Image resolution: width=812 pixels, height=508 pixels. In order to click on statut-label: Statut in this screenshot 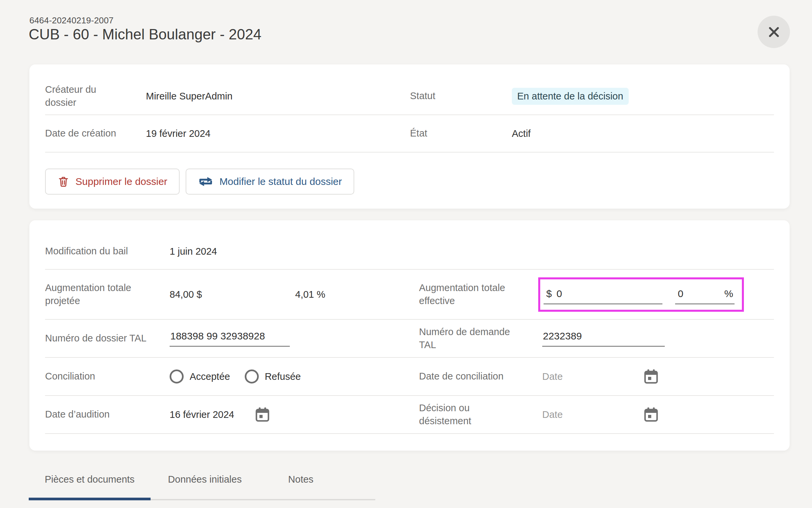, I will do `click(461, 96)`.